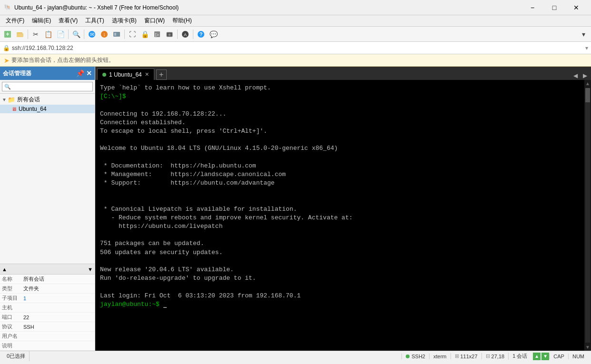 Image resolution: width=591 pixels, height=364 pixels. Describe the element at coordinates (295, 34) in the screenshot. I see `toolbar: + ✂ 📋 📄 🔍 ✉ ↕ ⛶ 🔒 ▷ A ? 💬 ▾` at that location.